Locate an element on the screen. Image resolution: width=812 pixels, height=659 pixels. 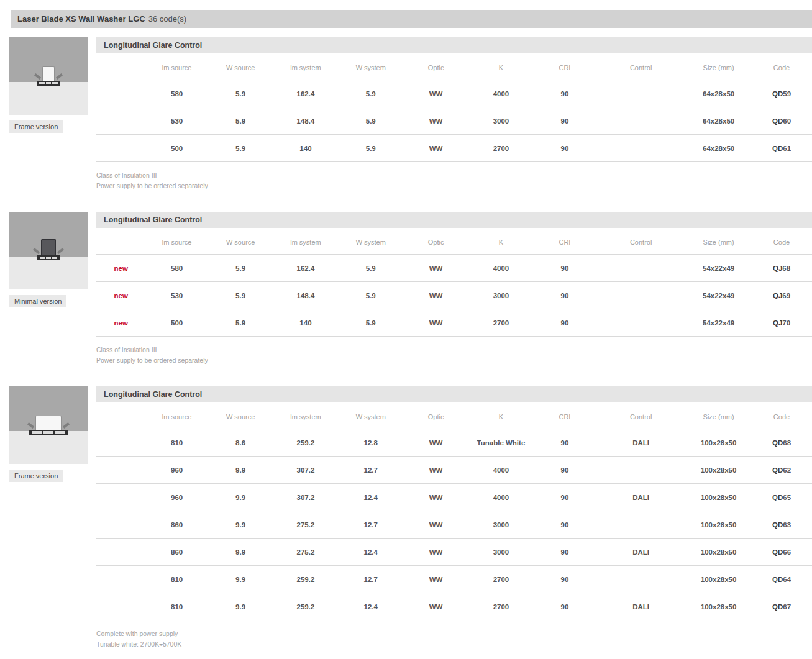
code-cell: QD64 is located at coordinates (782, 579).